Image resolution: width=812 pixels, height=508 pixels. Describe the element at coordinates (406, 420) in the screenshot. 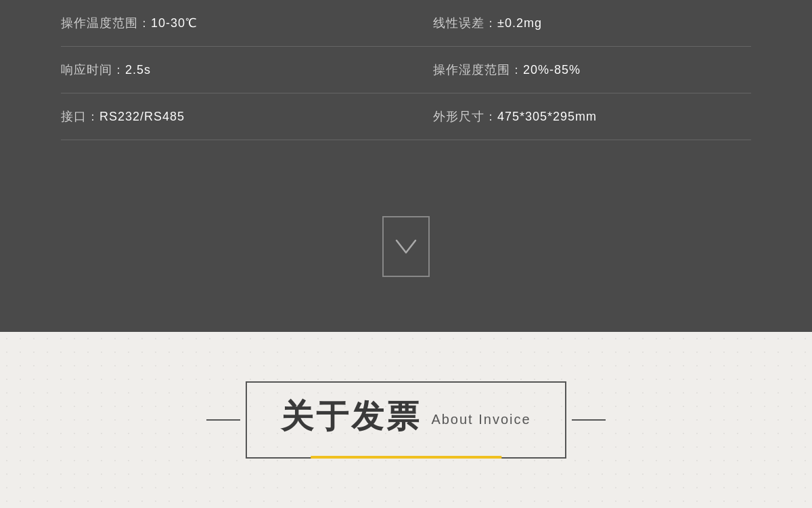

I see `invoice-title-box: 关于发票 About Invoice` at that location.